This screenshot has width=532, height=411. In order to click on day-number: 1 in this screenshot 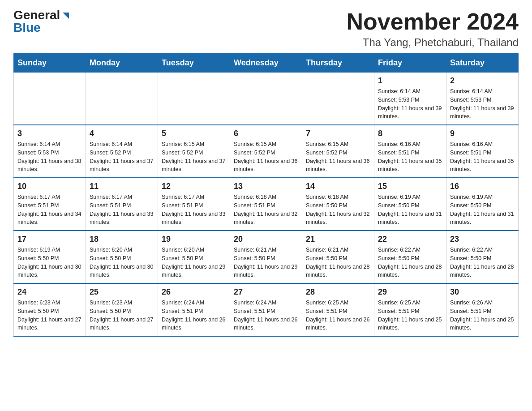, I will do `click(410, 81)`.